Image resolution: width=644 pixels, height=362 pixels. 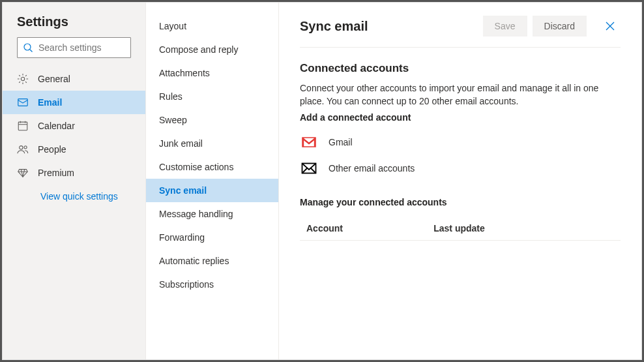 I want to click on add-other-option: Other email accounts, so click(x=460, y=168).